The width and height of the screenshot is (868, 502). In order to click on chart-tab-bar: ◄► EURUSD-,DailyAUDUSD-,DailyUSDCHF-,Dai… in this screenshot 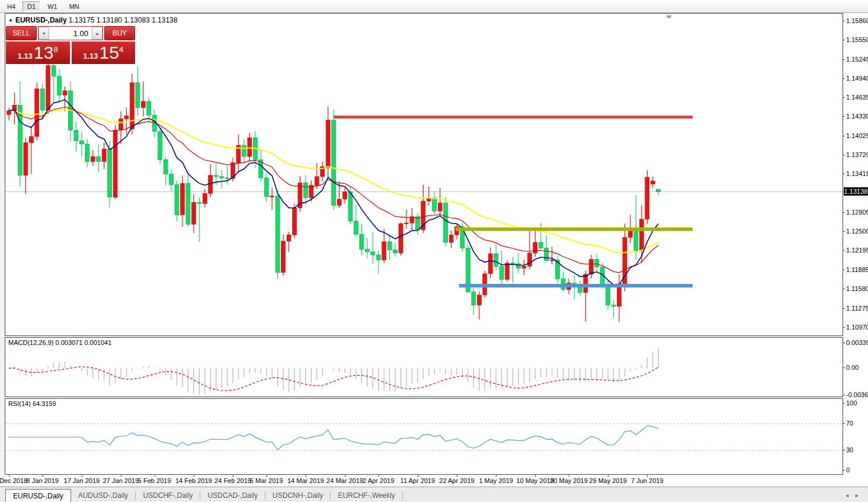, I will do `click(434, 494)`.